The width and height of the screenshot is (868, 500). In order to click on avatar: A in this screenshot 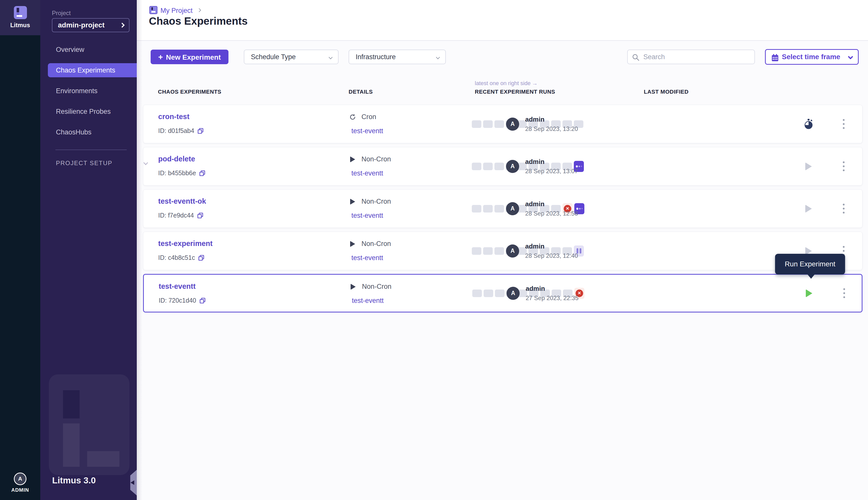, I will do `click(512, 167)`.